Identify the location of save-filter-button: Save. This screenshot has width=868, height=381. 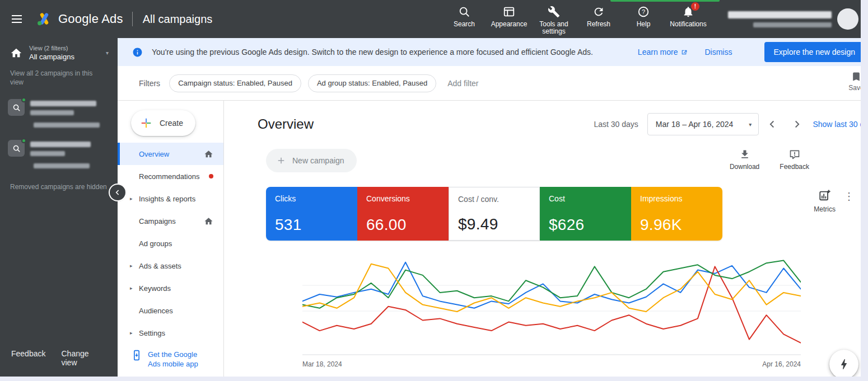
(852, 82).